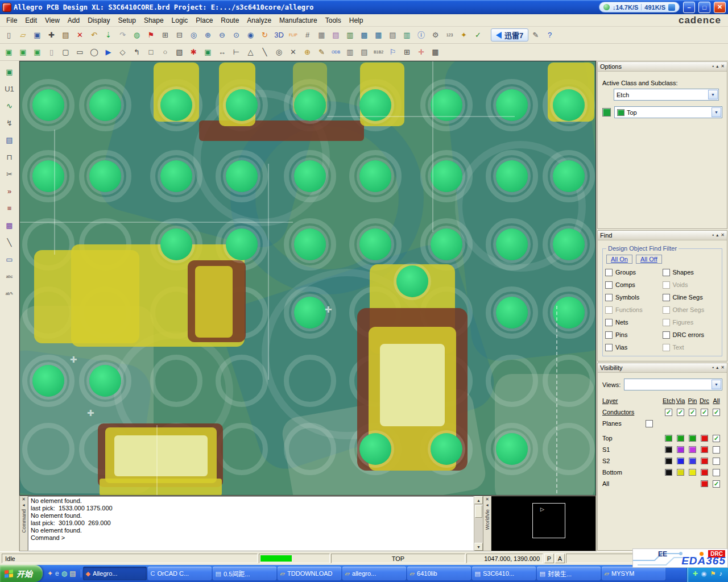  I want to click on visibility-off-icon: ▯, so click(51, 52).